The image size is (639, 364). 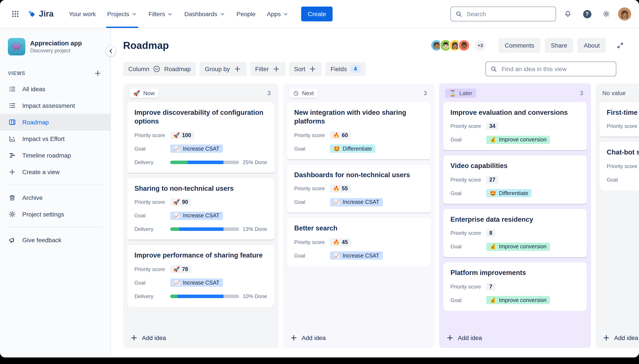 I want to click on card-field-row: Priority score 🔥 55, so click(x=359, y=189).